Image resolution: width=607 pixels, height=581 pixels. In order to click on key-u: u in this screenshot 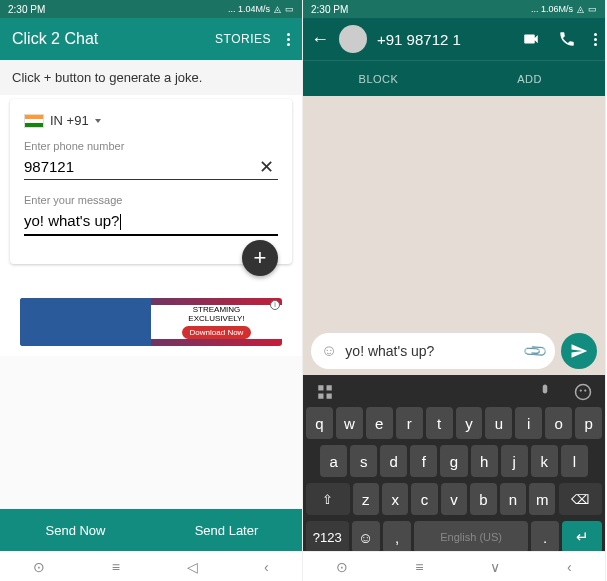, I will do `click(498, 423)`.